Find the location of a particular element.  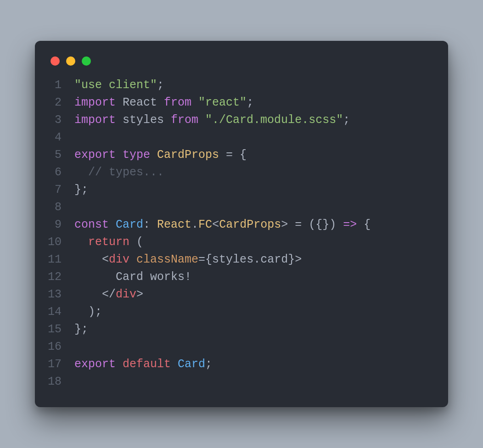

code-line: </div> is located at coordinates (222, 295).